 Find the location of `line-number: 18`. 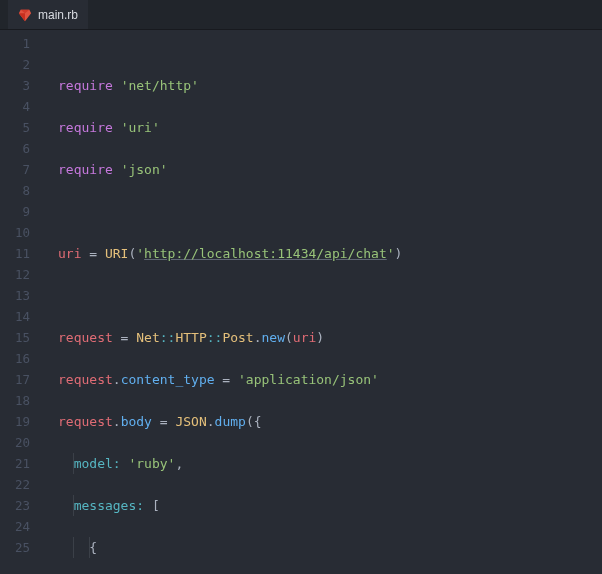

line-number: 18 is located at coordinates (20, 400).